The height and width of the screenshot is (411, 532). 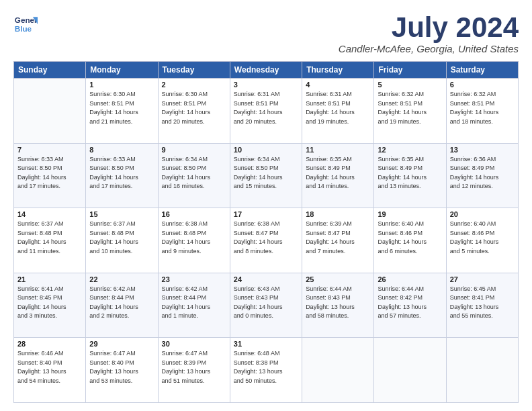 I want to click on day-number: 28, so click(x=50, y=344).